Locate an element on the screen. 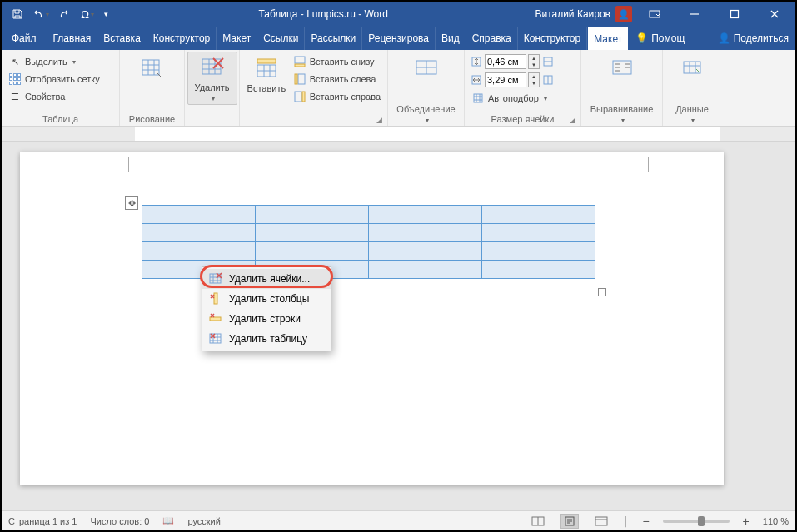 The image size is (797, 532). close-icon is located at coordinates (775, 14).